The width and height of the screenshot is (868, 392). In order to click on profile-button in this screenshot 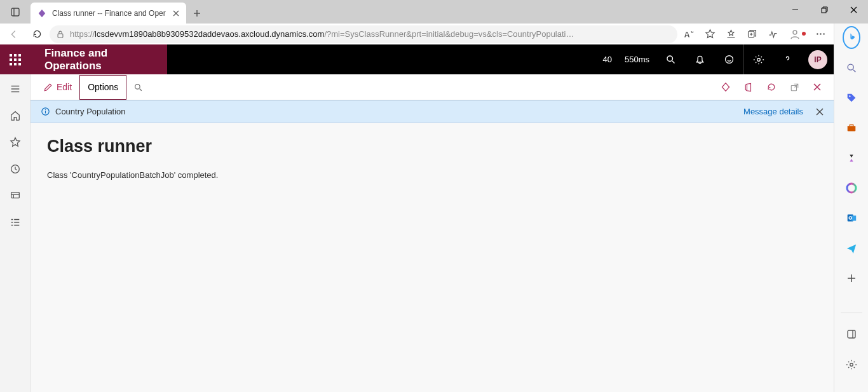, I will do `click(797, 34)`.